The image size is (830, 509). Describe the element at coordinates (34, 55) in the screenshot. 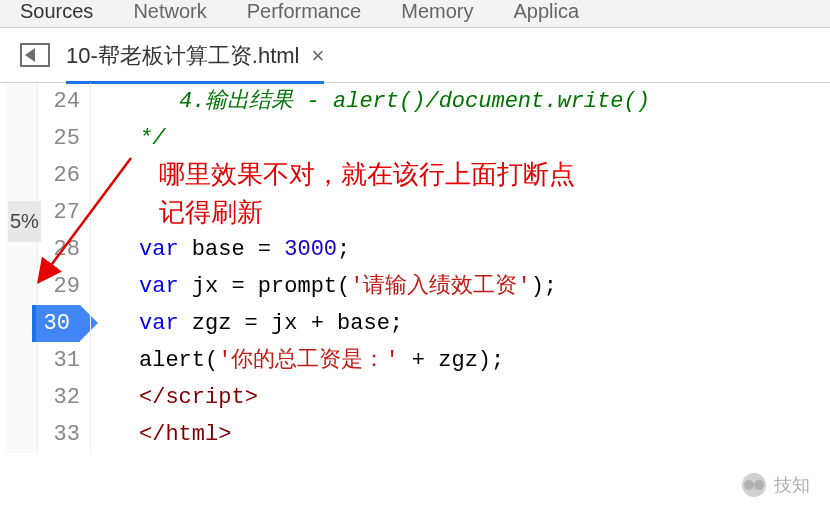

I see `navigator-toggle-icon` at that location.